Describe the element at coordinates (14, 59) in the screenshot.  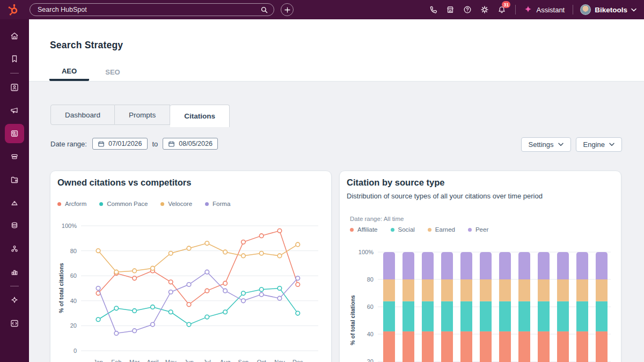
I see `sidebar-item-bookmarks` at that location.